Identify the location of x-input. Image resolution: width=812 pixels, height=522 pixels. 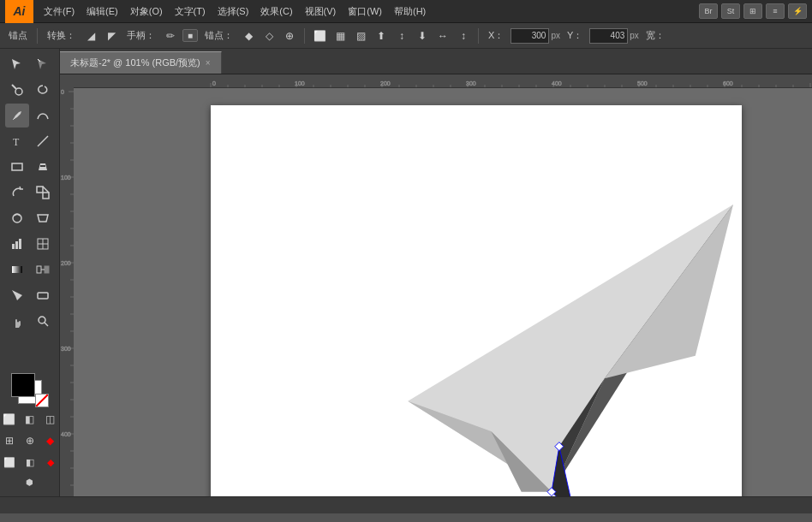
(529, 36).